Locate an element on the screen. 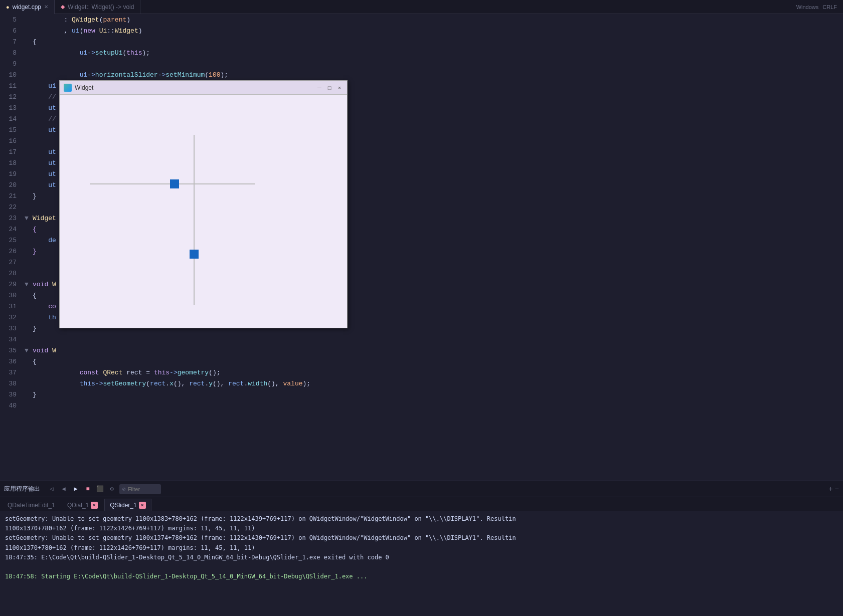 This screenshot has height=616, width=843. tab-qdatetimeedit-label: QDateTimeEdit_1 is located at coordinates (31, 505).